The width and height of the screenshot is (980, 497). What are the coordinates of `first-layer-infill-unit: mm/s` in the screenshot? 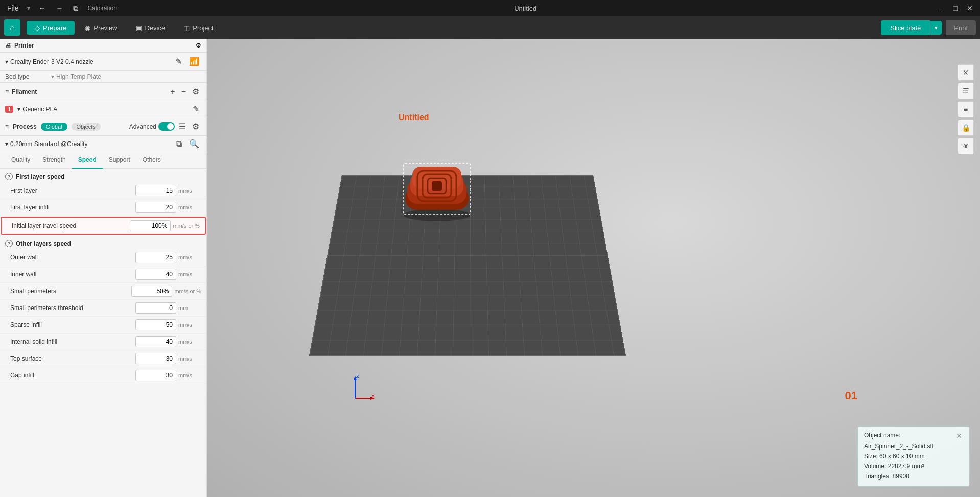 It's located at (190, 207).